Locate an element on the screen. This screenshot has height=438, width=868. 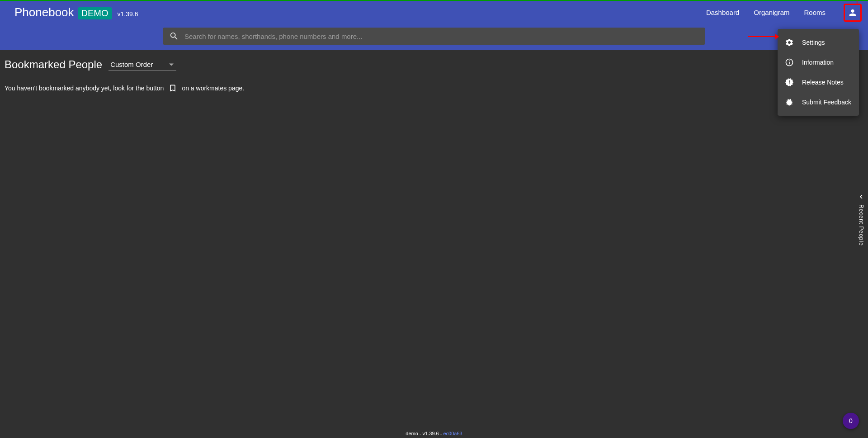
app-version: v1.39.6 is located at coordinates (128, 14).